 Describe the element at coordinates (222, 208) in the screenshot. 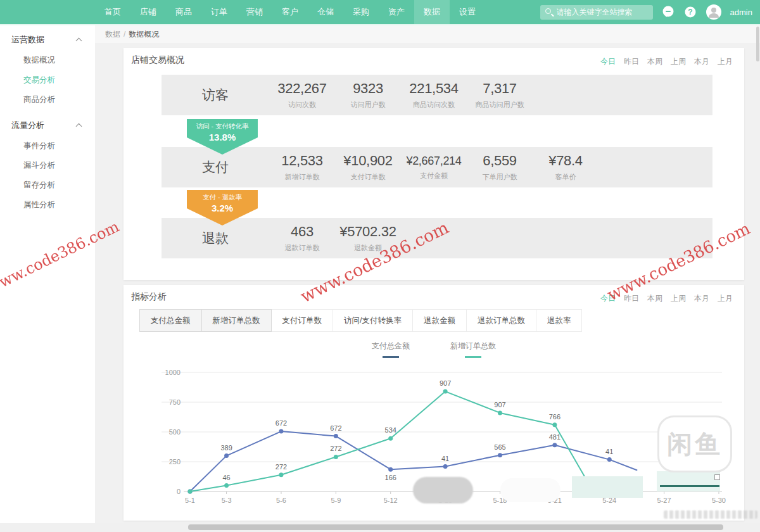

I see `conversion-arrow-rate: 3.2%` at that location.